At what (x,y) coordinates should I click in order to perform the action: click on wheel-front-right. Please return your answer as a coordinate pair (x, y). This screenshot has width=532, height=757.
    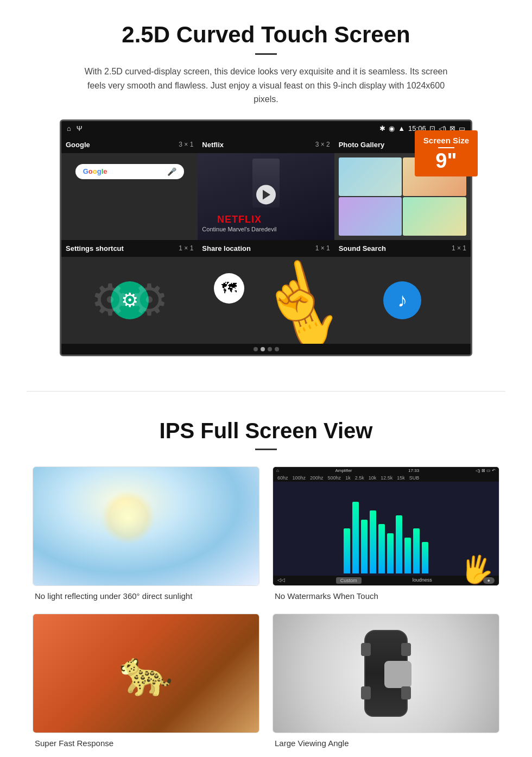
    Looking at the image, I should click on (406, 649).